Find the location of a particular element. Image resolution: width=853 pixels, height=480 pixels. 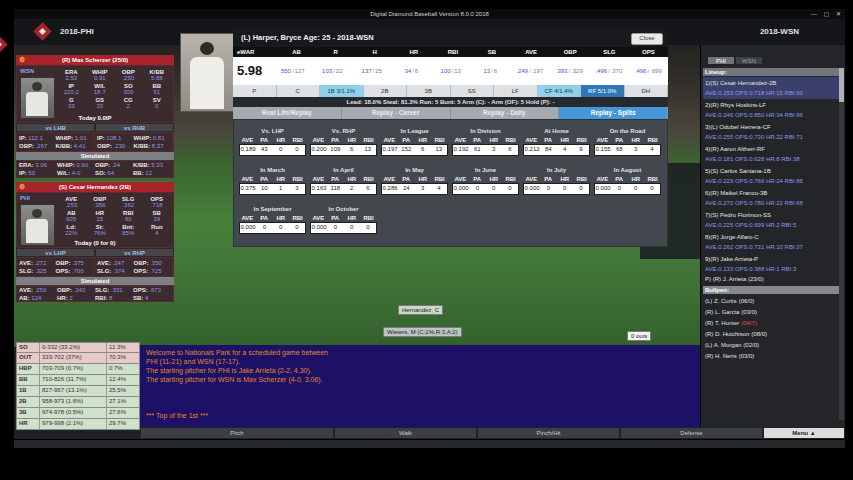

table-row: BB 710-826 (11.7%) 12.4% is located at coordinates (78, 380).